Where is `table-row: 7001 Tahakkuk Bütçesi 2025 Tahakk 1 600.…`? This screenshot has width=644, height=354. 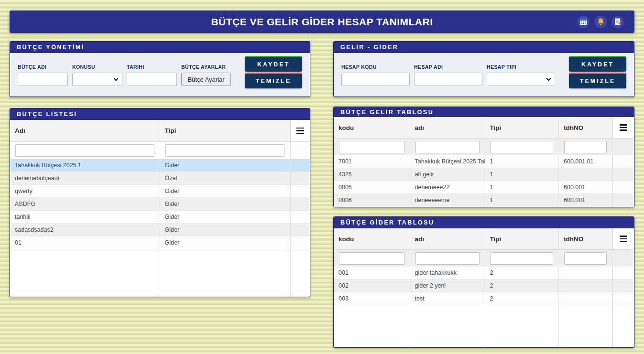 table-row: 7001 Tahakkuk Bütçesi 2025 Tahakk 1 600.… is located at coordinates (484, 161).